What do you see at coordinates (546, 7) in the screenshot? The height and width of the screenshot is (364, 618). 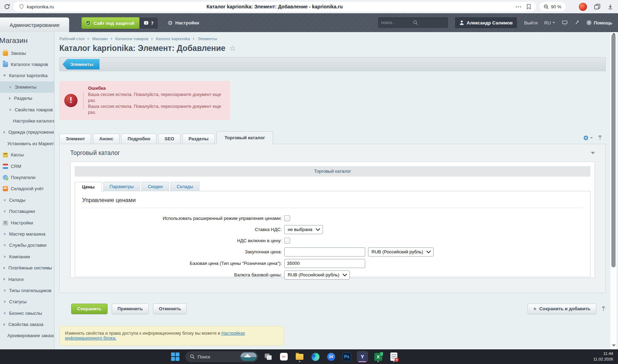 I see `zoom-out-icon` at bounding box center [546, 7].